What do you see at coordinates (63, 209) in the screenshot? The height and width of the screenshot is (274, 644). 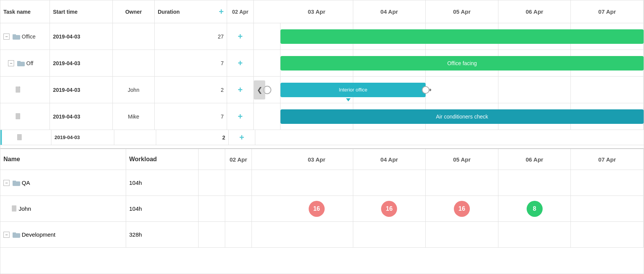 I see `wl-name-john: John` at bounding box center [63, 209].